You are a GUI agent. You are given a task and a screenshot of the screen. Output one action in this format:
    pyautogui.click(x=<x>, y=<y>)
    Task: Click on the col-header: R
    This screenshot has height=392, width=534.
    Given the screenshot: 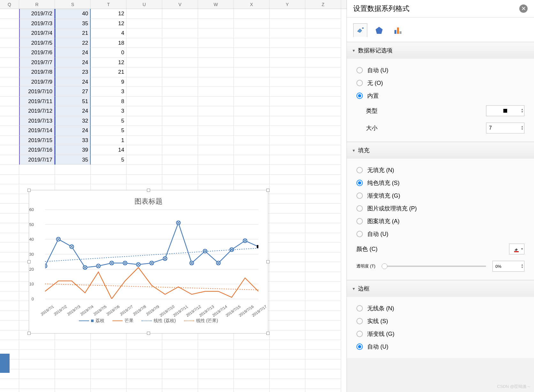 What is the action you would take?
    pyautogui.click(x=37, y=4)
    